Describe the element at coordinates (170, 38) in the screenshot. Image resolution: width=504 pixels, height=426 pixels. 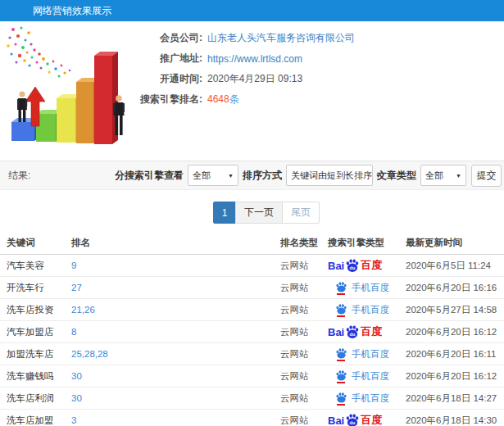
I see `company-label: 会员公司:` at that location.